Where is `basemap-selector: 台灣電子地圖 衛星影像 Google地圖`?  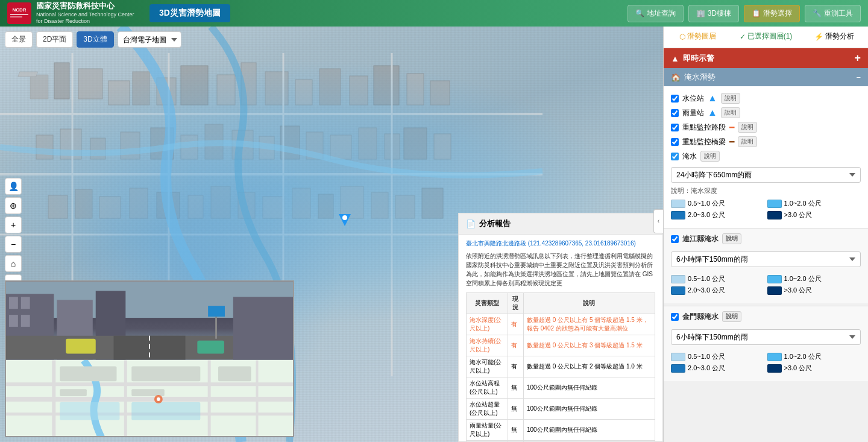
basemap-selector: 台灣電子地圖 衛星影像 Google地圖 is located at coordinates (149, 40).